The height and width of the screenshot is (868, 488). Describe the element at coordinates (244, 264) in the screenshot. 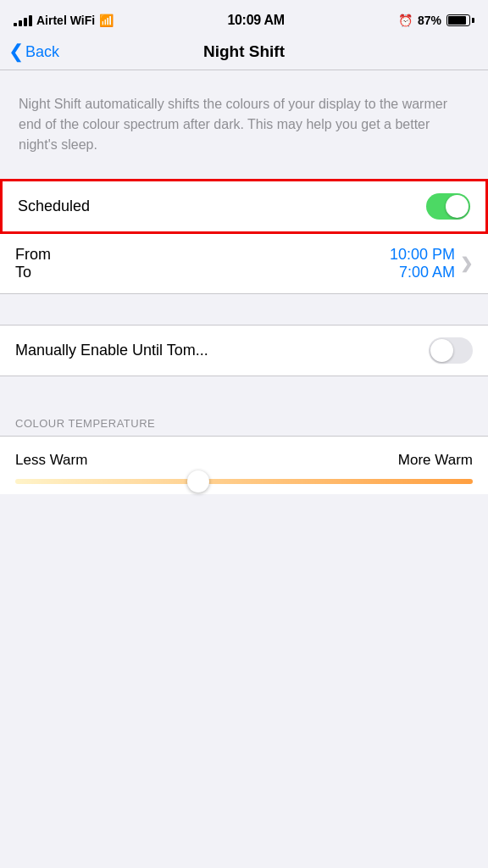

I see `from-to-row: From To 10:00 PM 7:00 AM ❯` at that location.